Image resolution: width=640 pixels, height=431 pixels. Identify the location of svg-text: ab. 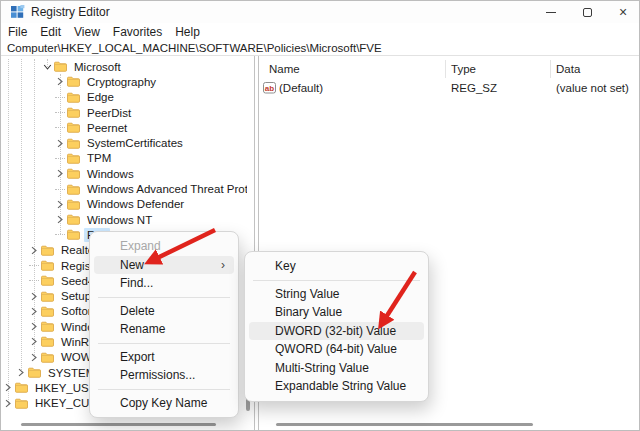
(270, 88).